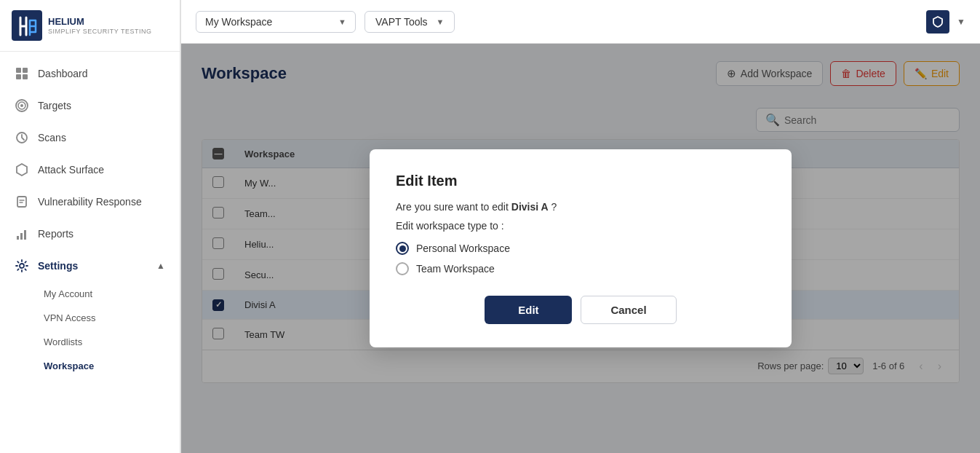  Describe the element at coordinates (58, 266) in the screenshot. I see `sidebar-item-settings-label: Settings` at that location.